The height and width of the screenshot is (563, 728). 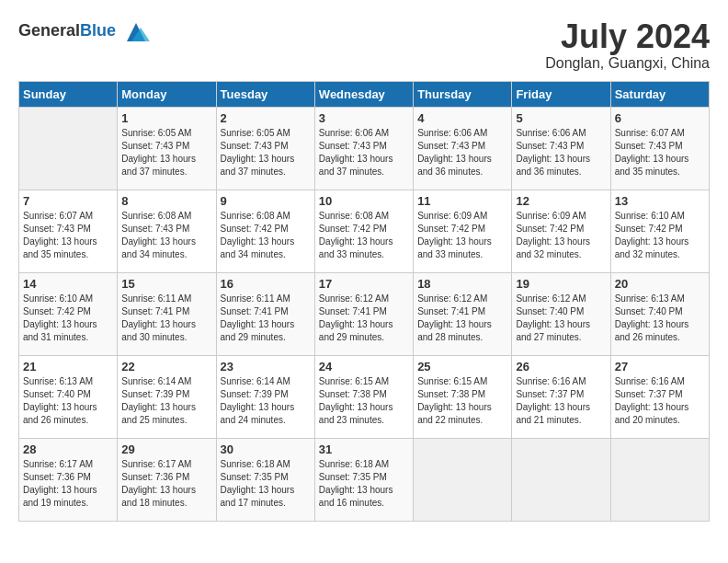 What do you see at coordinates (627, 37) in the screenshot?
I see `month-title: July 2024` at bounding box center [627, 37].